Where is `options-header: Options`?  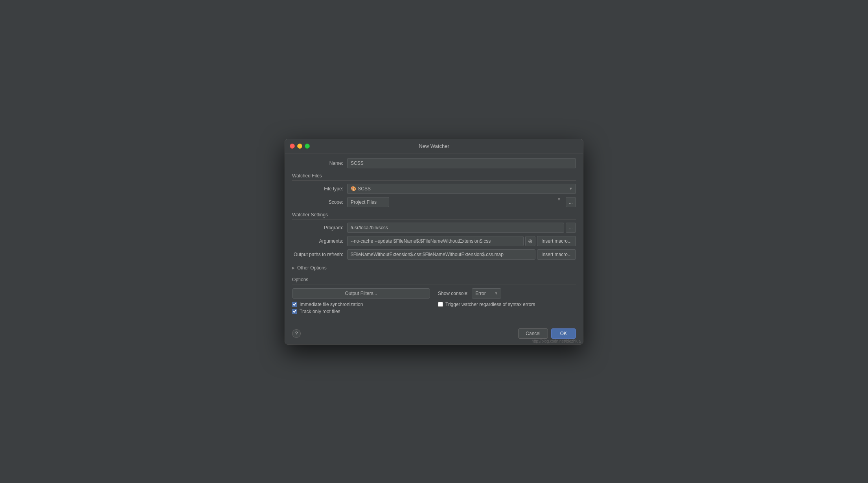
options-header: Options is located at coordinates (434, 281).